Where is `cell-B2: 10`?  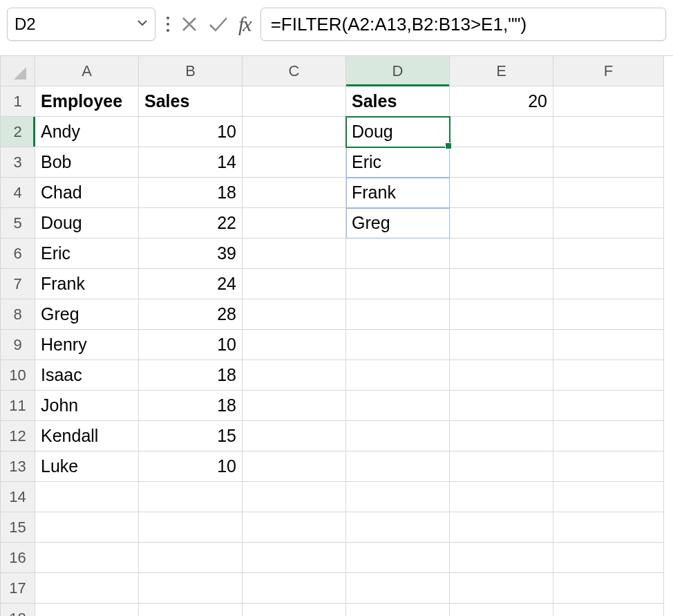 cell-B2: 10 is located at coordinates (191, 132).